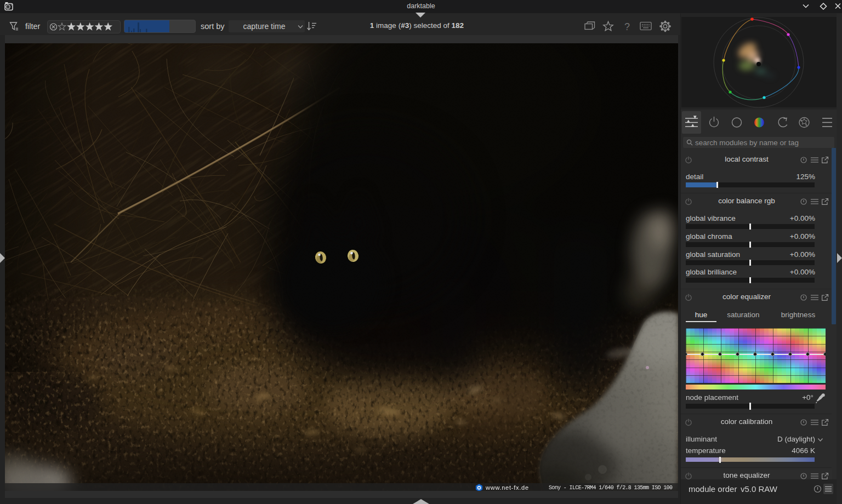  I want to click on svg-text: www.net-fx.de, so click(507, 488).